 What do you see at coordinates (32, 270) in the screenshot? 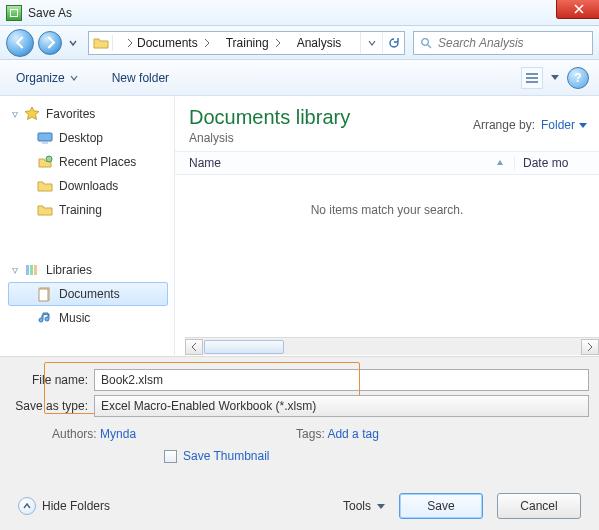
I see `libraries-icon` at bounding box center [32, 270].